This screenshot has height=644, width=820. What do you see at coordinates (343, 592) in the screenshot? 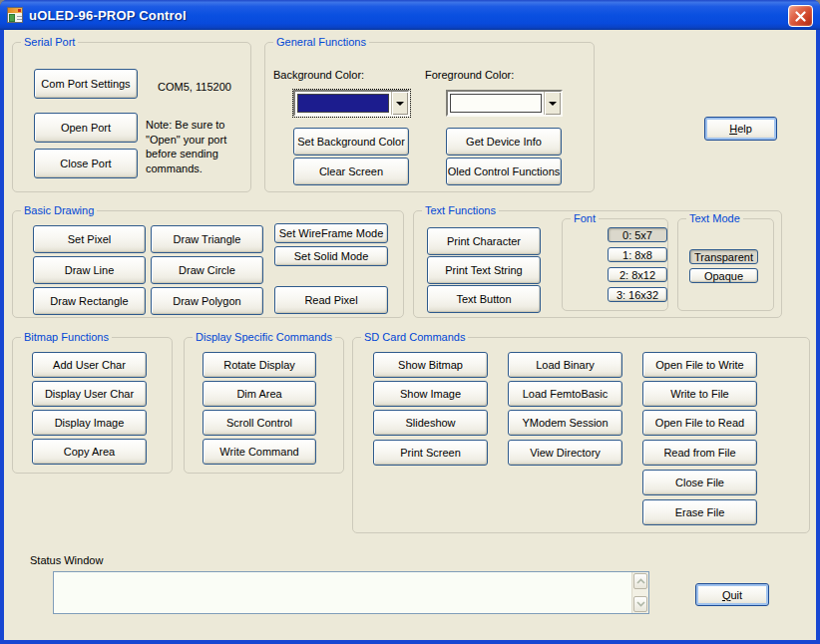
I see `status-window-content` at bounding box center [343, 592].